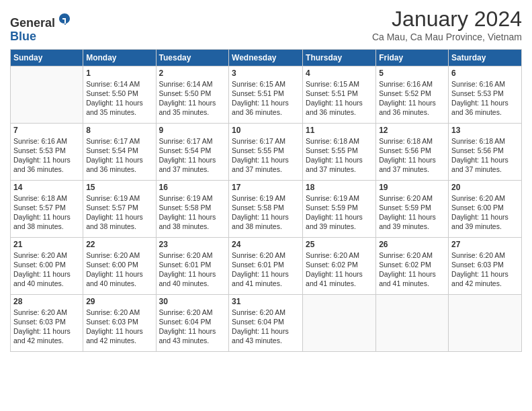  I want to click on sunset-time: Sunset: 5:54 PM, so click(112, 150).